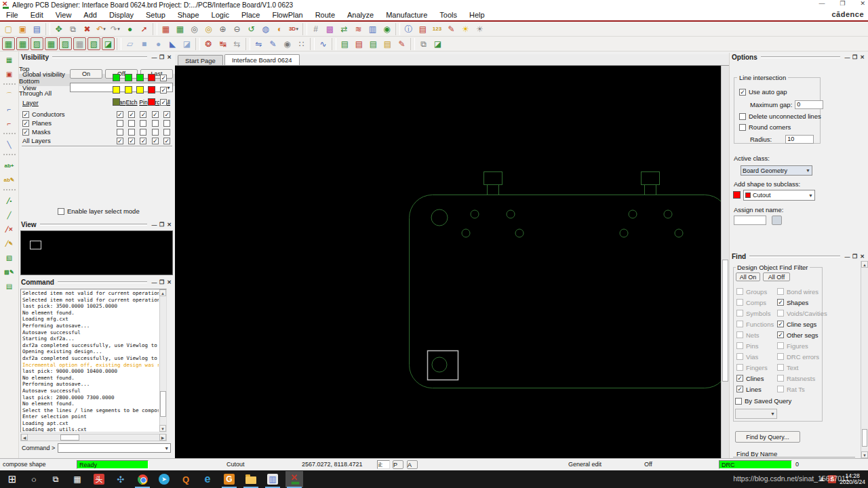 This screenshot has width=868, height=488. What do you see at coordinates (750, 220) in the screenshot?
I see `net-name-input` at bounding box center [750, 220].